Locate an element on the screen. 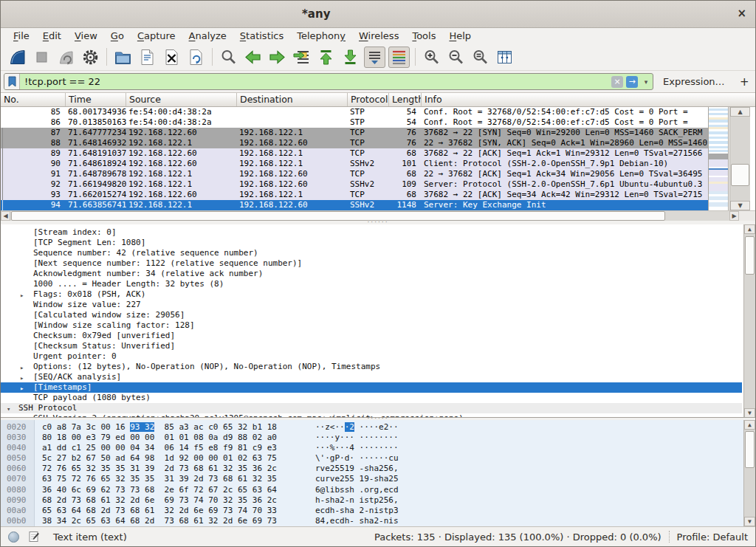 This screenshot has height=547, width=756. menu-help: Help is located at coordinates (460, 35).